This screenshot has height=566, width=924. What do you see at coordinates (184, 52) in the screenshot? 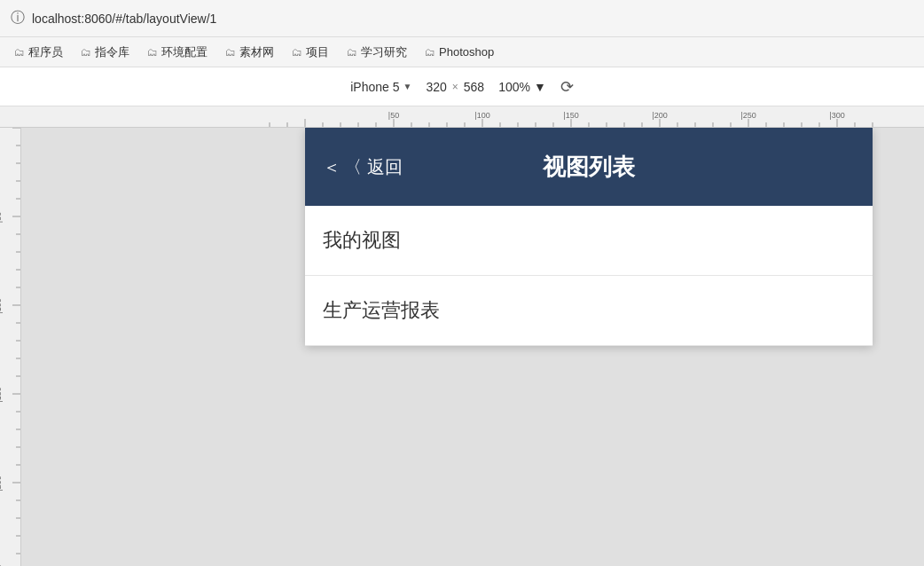
I see `bookmark-label: 环境配置` at bounding box center [184, 52].